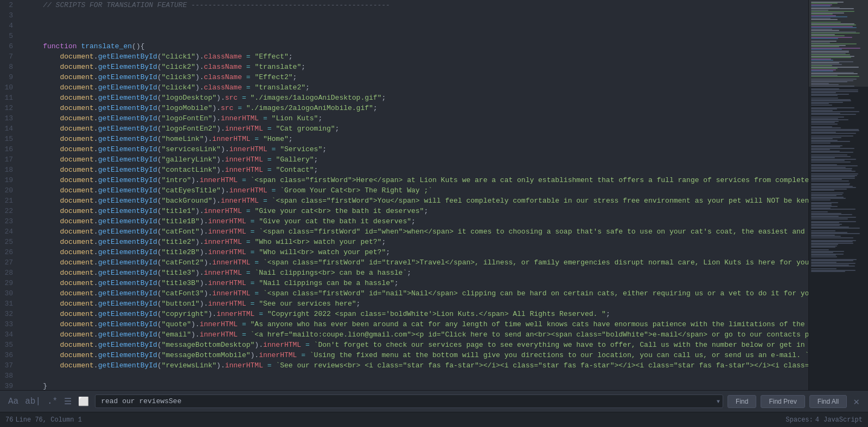 The image size is (868, 427). What do you see at coordinates (404, 47) in the screenshot?
I see `table-row: 6 function translate_en(){` at bounding box center [404, 47].